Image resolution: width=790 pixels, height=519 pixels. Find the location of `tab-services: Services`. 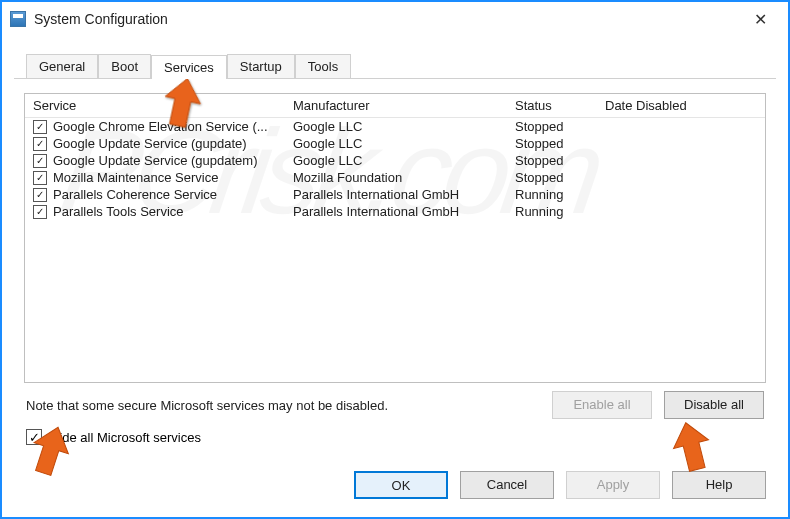

tab-services: Services is located at coordinates (189, 67).